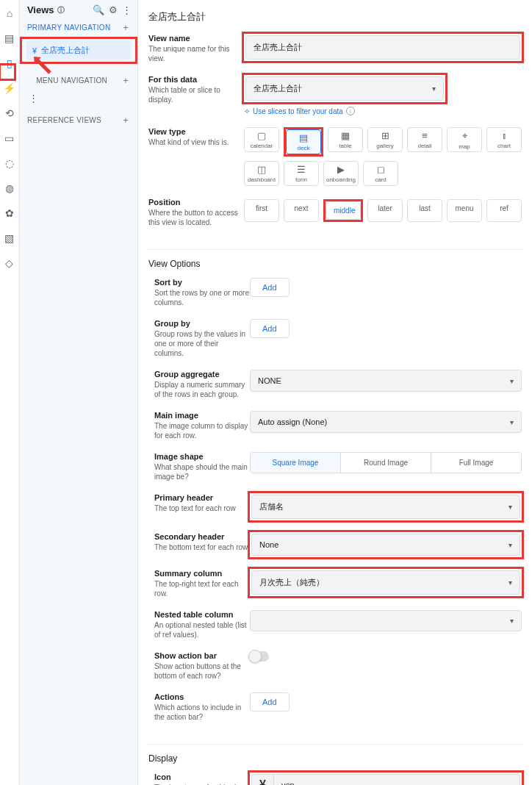  I want to click on tile-onboarding: ▶onboarding, so click(341, 173).